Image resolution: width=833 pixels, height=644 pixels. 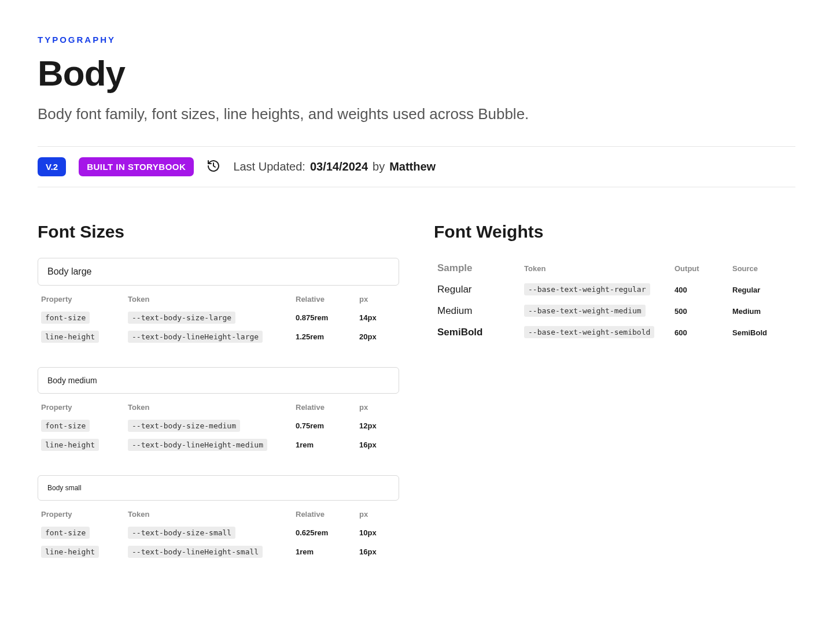 I want to click on table-row: Regular--base-text-weight-regular400Regu…, so click(x=614, y=289).